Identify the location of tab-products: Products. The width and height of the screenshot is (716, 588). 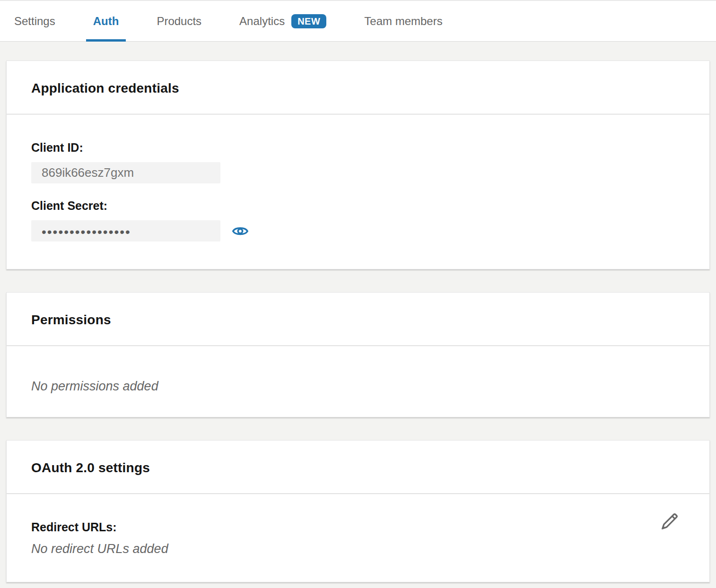
(179, 21).